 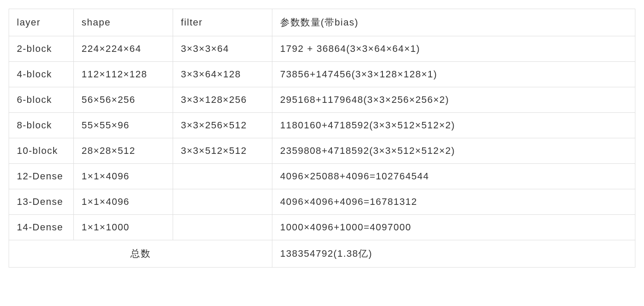 I want to click on table-row: 8-block 55×55×96 3×3×256×512 1180160+471…, so click(x=322, y=125).